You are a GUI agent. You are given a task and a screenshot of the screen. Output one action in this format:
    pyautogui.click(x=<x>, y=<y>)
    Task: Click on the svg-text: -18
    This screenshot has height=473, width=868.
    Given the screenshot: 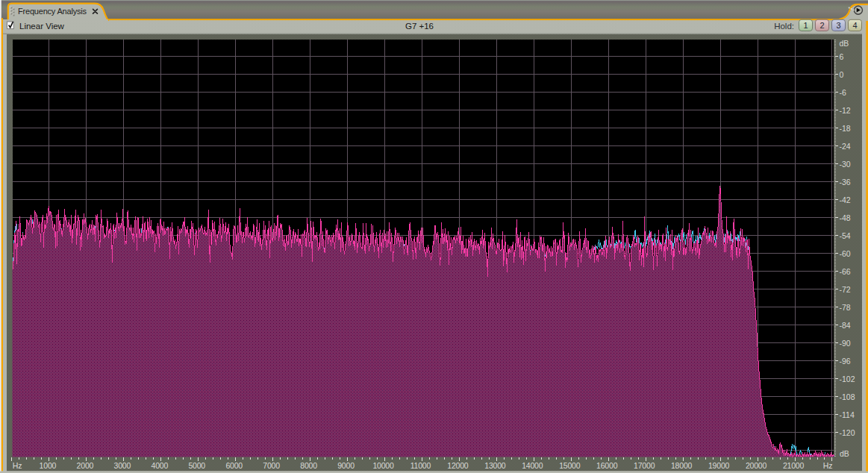 What is the action you would take?
    pyautogui.click(x=845, y=128)
    